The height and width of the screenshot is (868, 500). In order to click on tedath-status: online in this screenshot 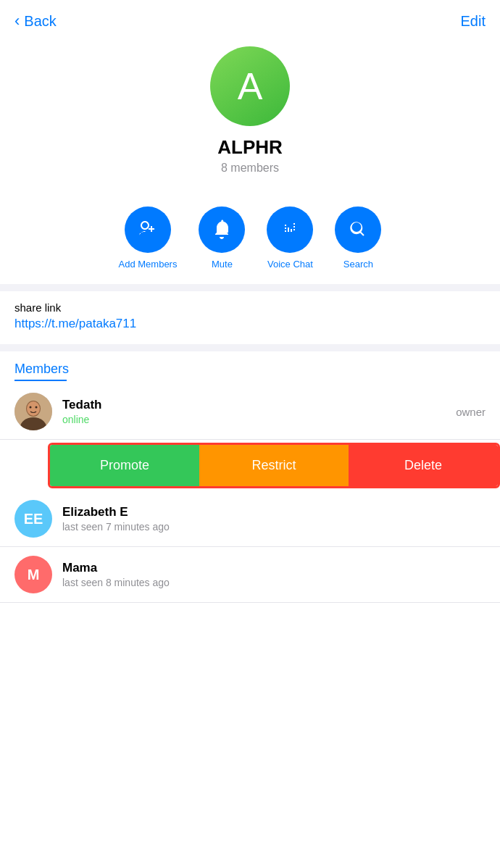, I will do `click(274, 420)`.